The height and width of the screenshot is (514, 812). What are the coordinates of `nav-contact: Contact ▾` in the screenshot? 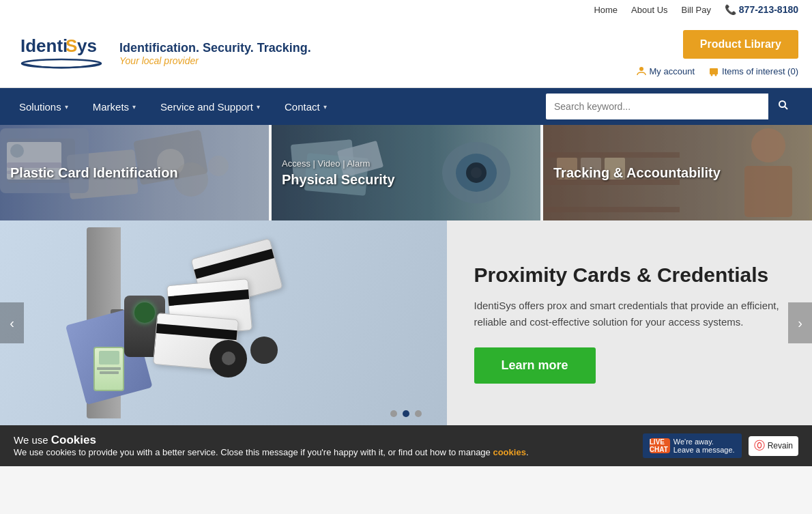 It's located at (306, 106).